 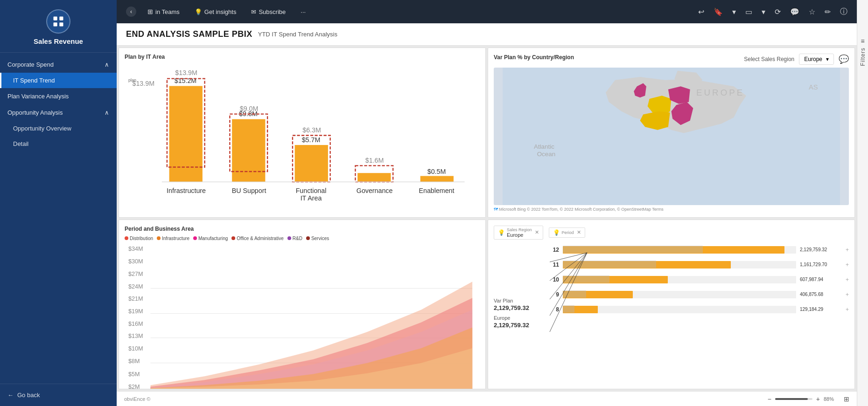 What do you see at coordinates (847, 280) in the screenshot?
I see `var-plus-10: +` at bounding box center [847, 280].